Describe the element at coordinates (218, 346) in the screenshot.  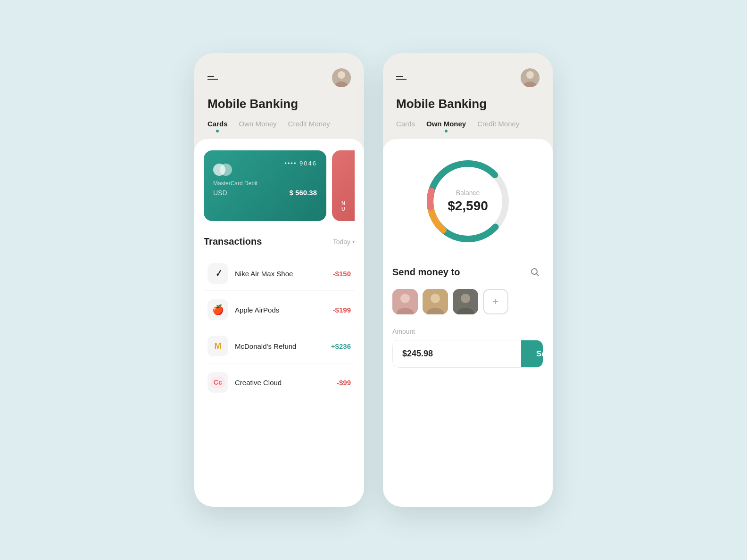
I see `mcdonalds-icon: M` at that location.